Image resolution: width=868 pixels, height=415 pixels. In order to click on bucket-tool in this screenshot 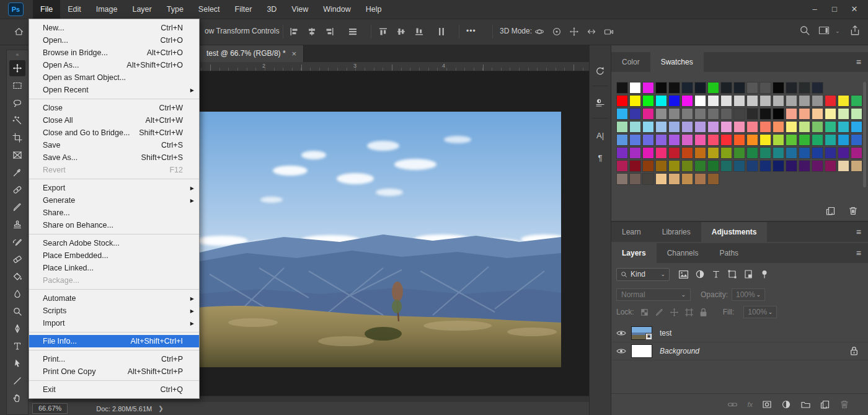, I will do `click(17, 277)`.